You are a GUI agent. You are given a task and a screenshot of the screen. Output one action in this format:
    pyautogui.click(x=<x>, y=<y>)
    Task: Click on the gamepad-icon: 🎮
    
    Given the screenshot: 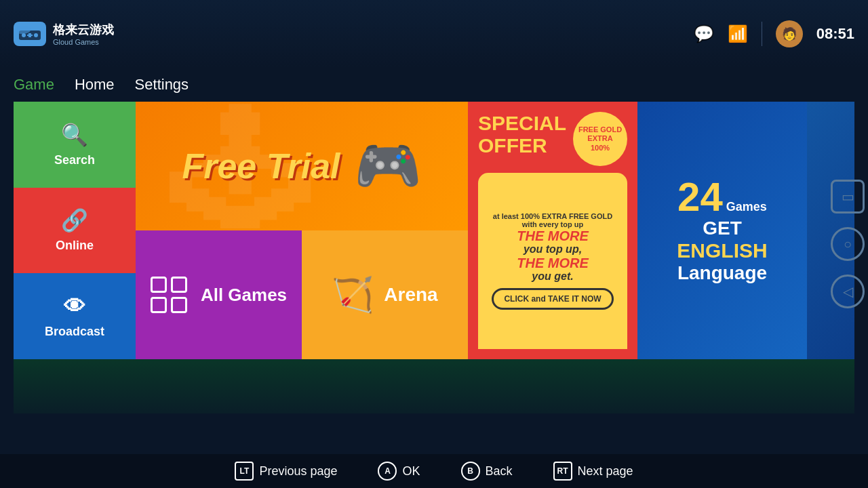 What is the action you would take?
    pyautogui.click(x=388, y=166)
    